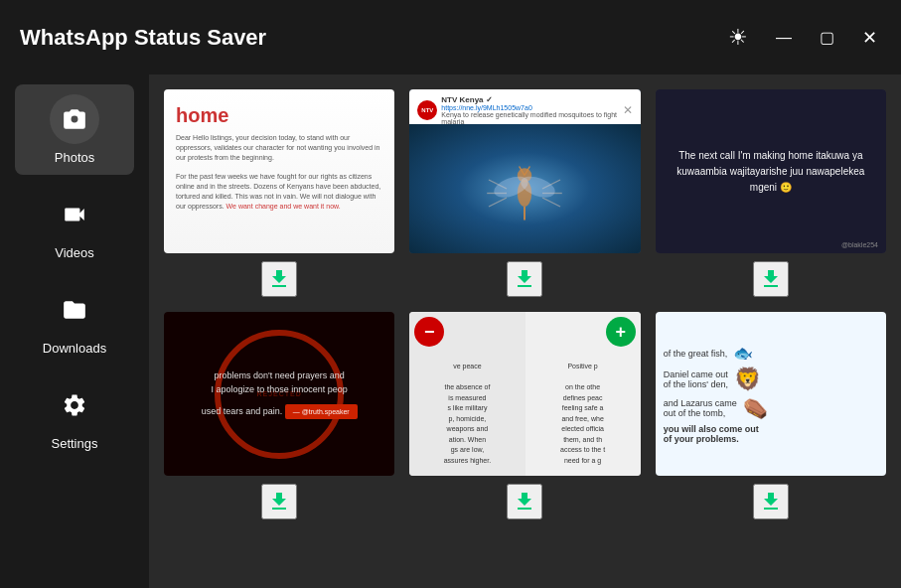 The image size is (901, 588). What do you see at coordinates (75, 119) in the screenshot?
I see `photos-icon-container` at bounding box center [75, 119].